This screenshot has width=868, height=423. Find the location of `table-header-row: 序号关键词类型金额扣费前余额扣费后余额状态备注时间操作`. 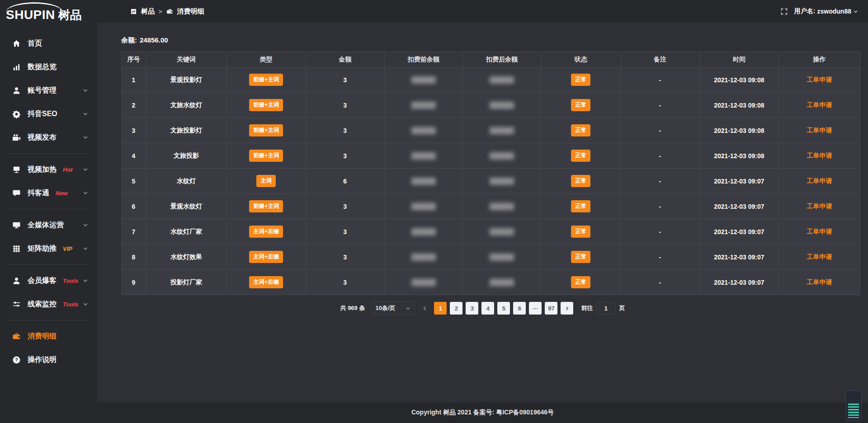

table-header-row: 序号关键词类型金额扣费前余额扣费后余额状态备注时间操作 is located at coordinates (491, 60).